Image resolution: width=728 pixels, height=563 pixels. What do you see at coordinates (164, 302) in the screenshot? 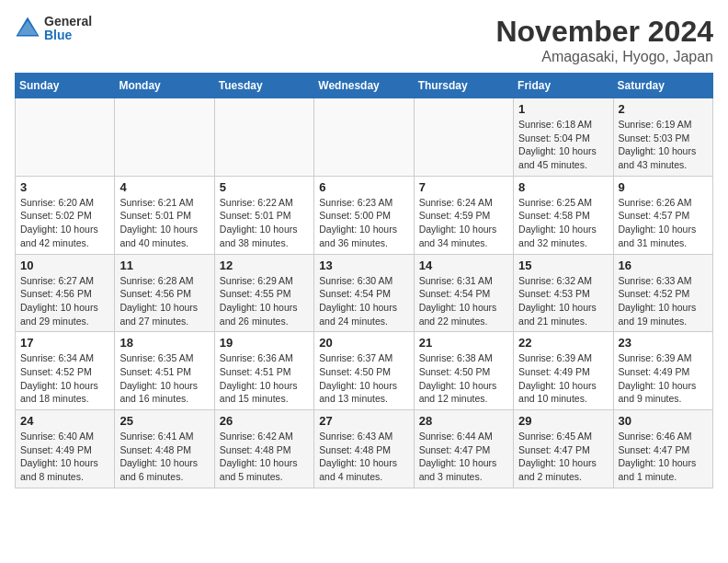
I see `day-info: Sunrise: 6:28 AM Sunset: 4:56 PM Dayligh…` at bounding box center [164, 302].